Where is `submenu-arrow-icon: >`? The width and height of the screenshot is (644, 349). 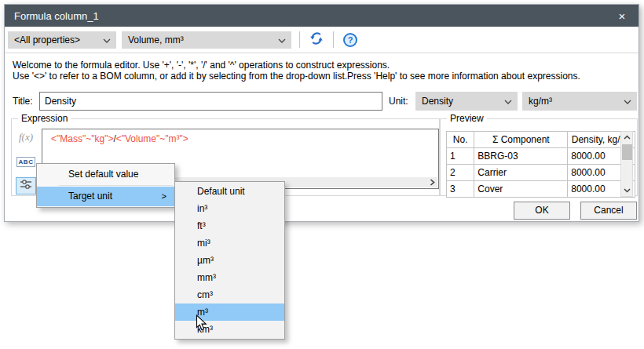 submenu-arrow-icon: > is located at coordinates (164, 196).